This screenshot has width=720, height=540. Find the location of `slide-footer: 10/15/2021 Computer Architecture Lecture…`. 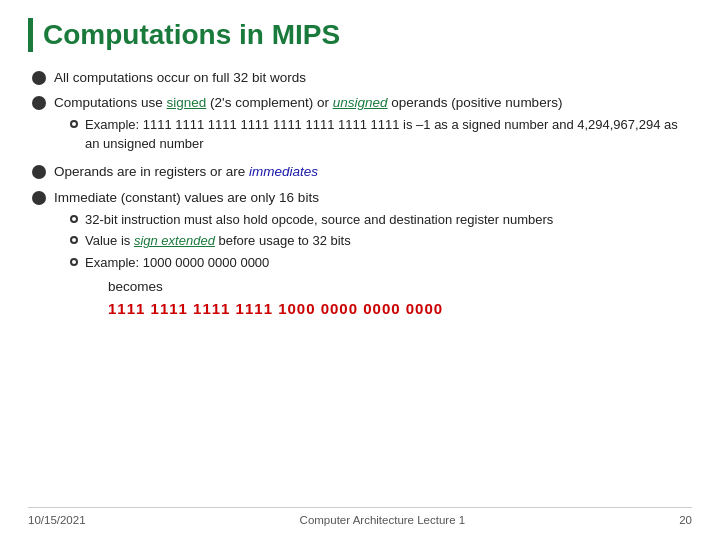

slide-footer: 10/15/2021 Computer Architecture Lecture… is located at coordinates (360, 516).